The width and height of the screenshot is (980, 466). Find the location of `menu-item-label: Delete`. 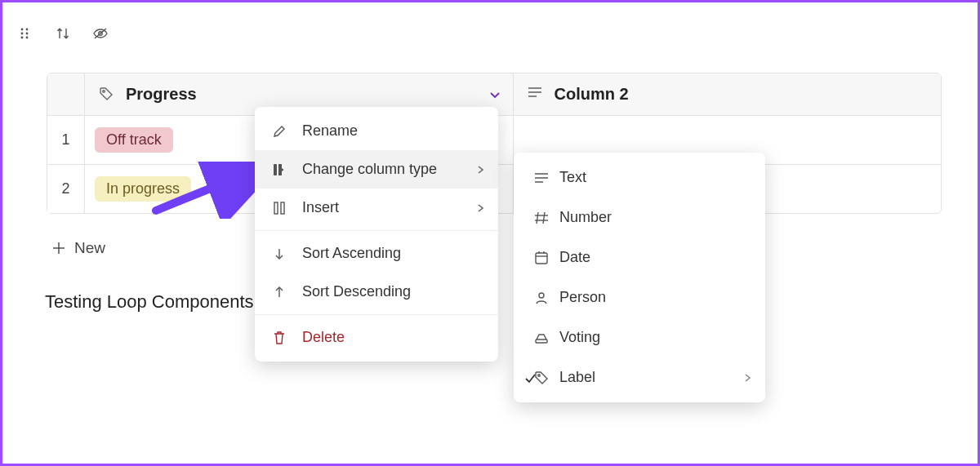

menu-item-label: Delete is located at coordinates (323, 338).